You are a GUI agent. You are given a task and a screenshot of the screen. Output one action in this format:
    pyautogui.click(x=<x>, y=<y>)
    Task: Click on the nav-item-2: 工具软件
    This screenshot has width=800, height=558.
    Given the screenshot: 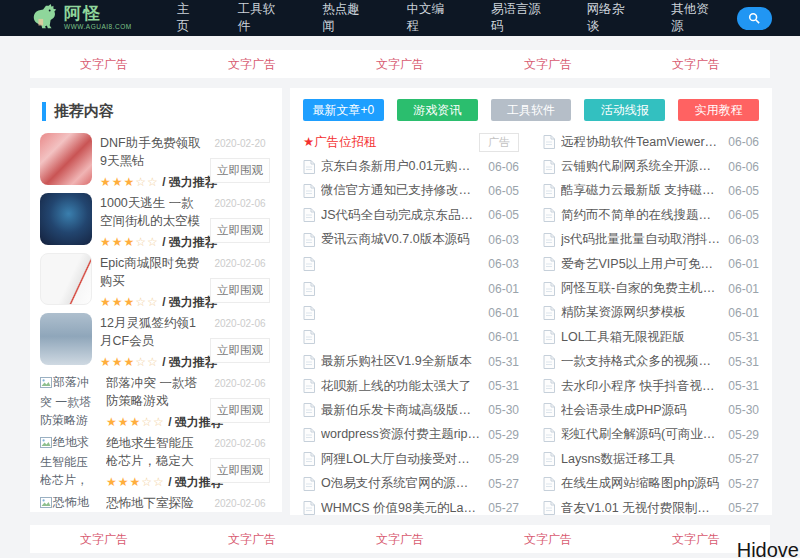 What is the action you would take?
    pyautogui.click(x=261, y=18)
    